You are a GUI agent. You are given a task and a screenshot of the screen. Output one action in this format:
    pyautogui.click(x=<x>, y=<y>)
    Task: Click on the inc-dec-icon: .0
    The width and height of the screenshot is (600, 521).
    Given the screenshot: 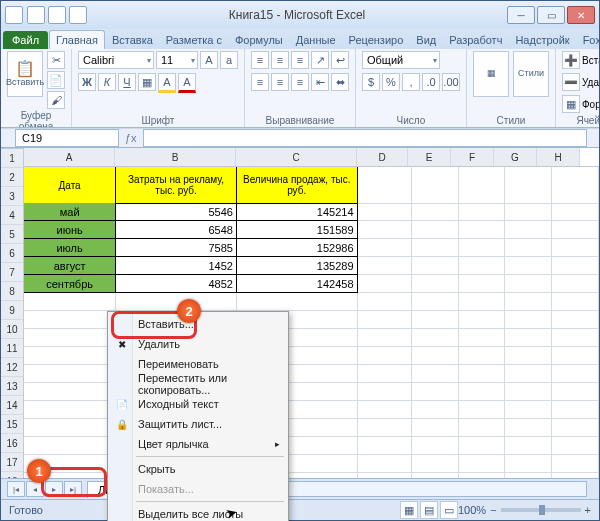 What is the action you would take?
    pyautogui.click(x=431, y=82)
    